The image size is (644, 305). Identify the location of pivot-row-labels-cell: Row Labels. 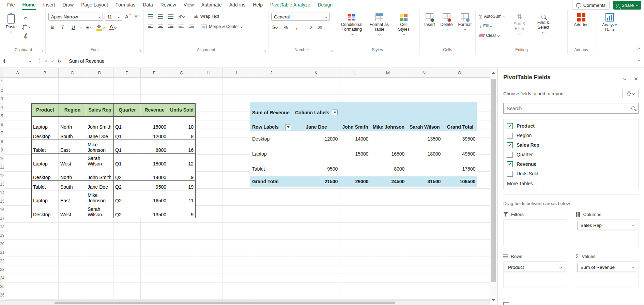
(272, 127).